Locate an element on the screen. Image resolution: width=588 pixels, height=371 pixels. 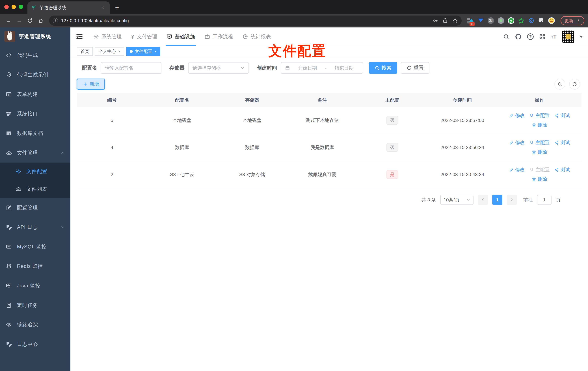
sidebar-item-scheduled-tasks: 定时任务 is located at coordinates (35, 305).